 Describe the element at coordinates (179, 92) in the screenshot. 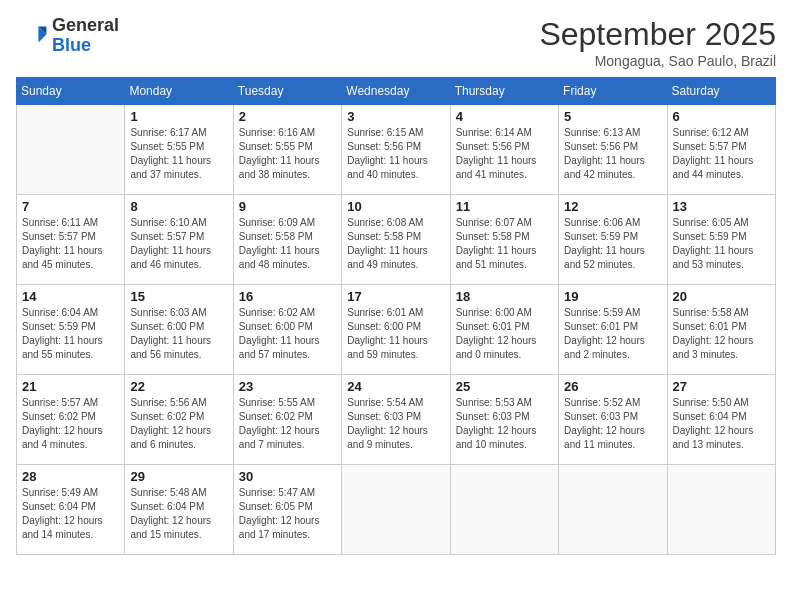

I see `weekday-monday: Monday` at that location.